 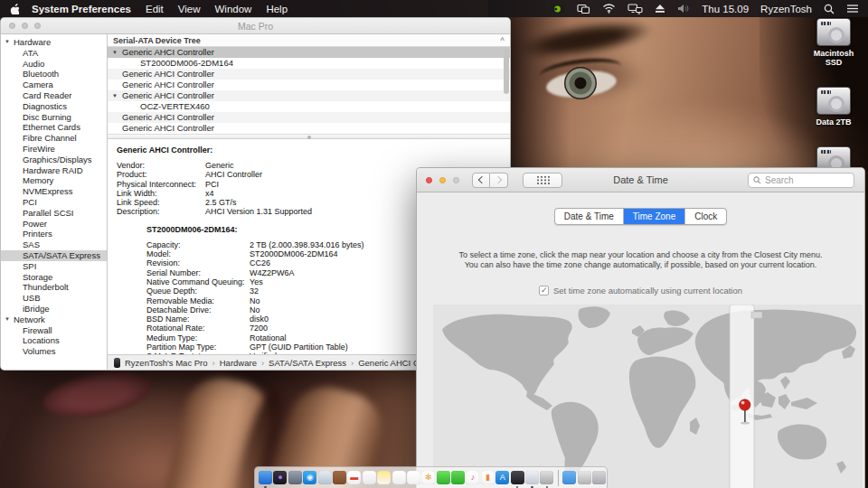 What do you see at coordinates (54, 96) in the screenshot?
I see `sidebar-item-card-reader: Card Reader` at bounding box center [54, 96].